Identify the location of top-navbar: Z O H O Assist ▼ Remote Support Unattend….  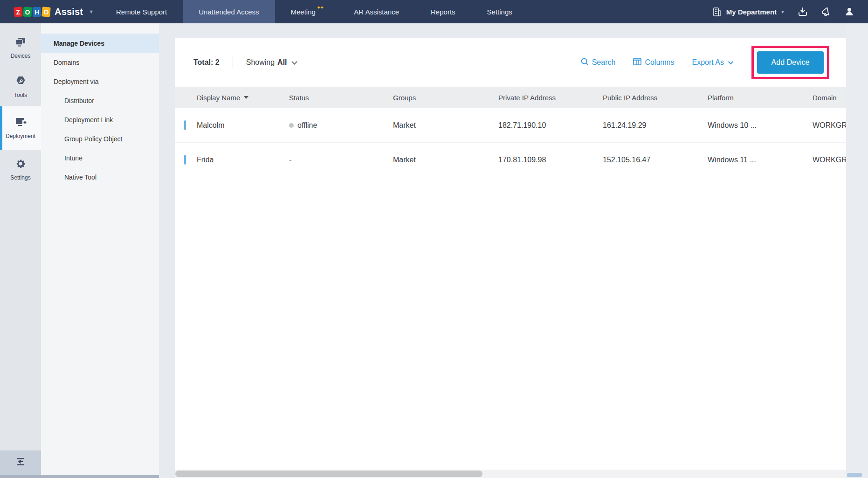
(434, 12).